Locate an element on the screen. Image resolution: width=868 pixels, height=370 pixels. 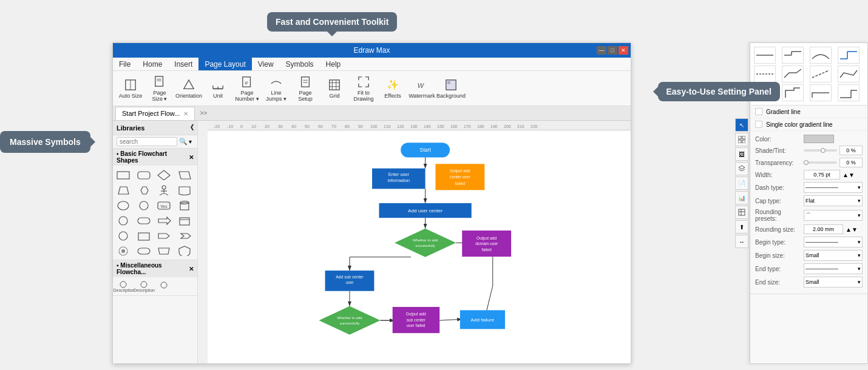
misc-flowchart-header: ▪ Miscellaneous Flowcha... ✕ is located at coordinates (155, 269).